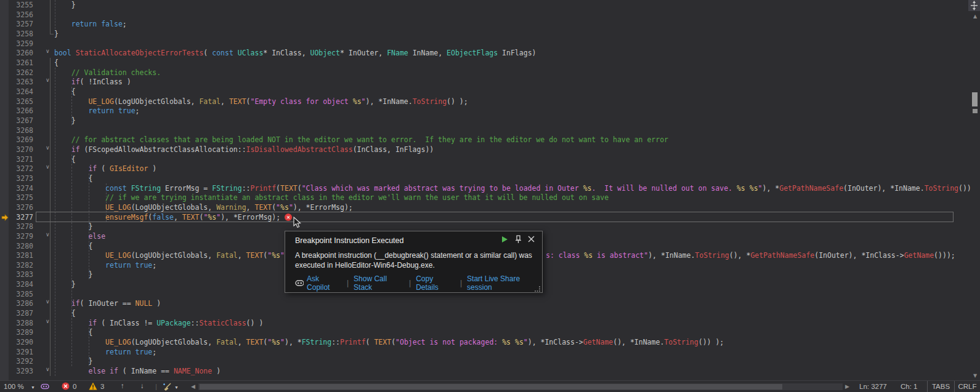 The image size is (980, 392). I want to click on code-line: 3267 }, so click(490, 121).